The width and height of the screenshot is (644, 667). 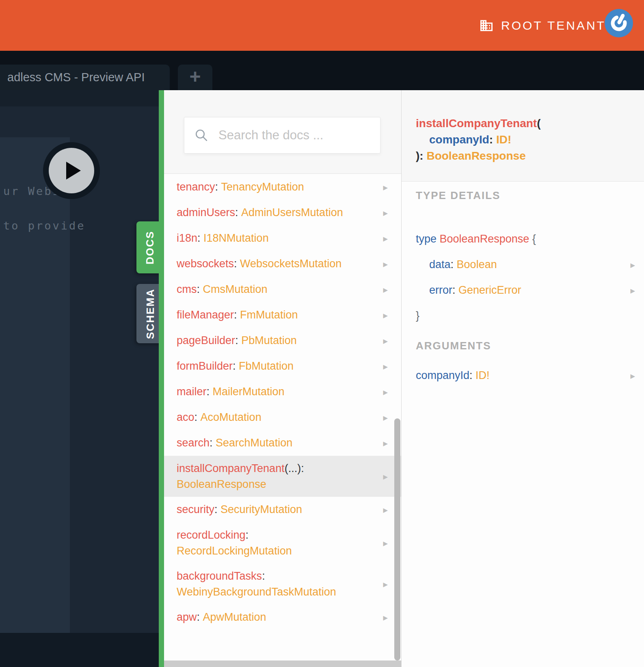 I want to click on doc-row-recordLocking: recordLocking:RecordLockingMutation▶, so click(x=283, y=543).